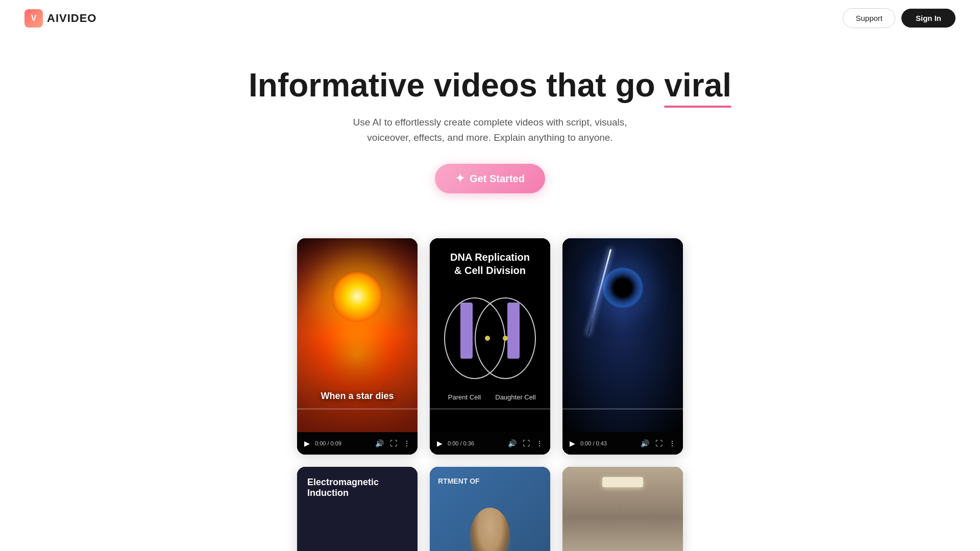  I want to click on play-button-2: ▶, so click(440, 443).